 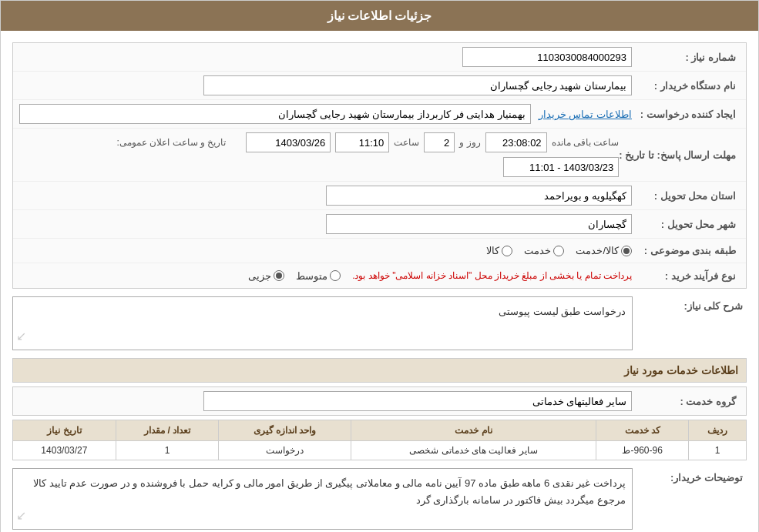 What do you see at coordinates (473, 431) in the screenshot?
I see `col-namKhadamat: نام خدمت` at bounding box center [473, 431].